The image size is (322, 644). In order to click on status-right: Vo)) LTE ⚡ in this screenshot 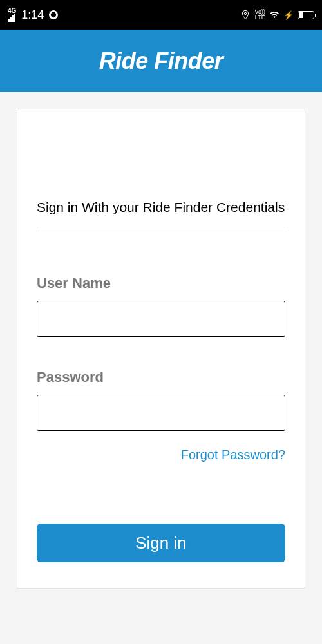, I will do `click(277, 15)`.